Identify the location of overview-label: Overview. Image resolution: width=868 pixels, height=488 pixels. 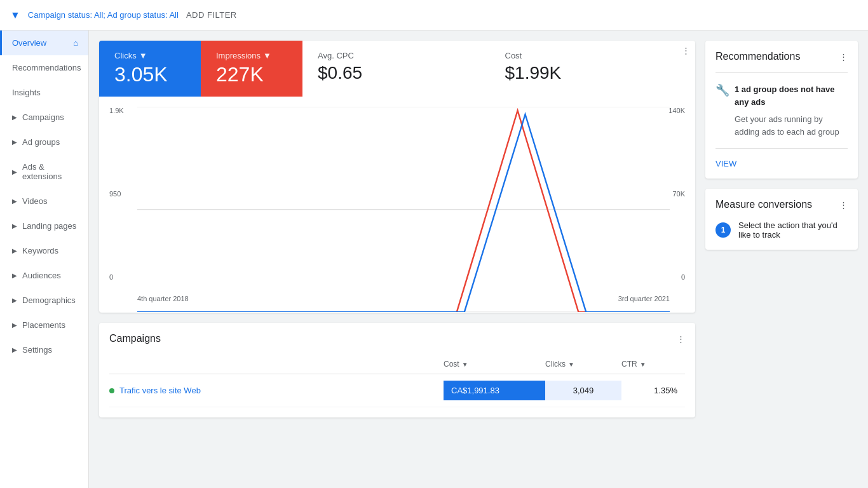
(40, 43).